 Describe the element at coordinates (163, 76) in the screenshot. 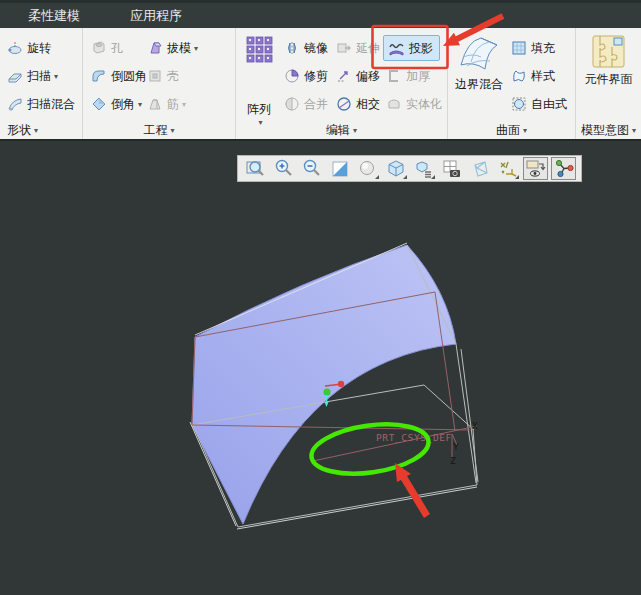

I see `shell-button: 壳` at that location.